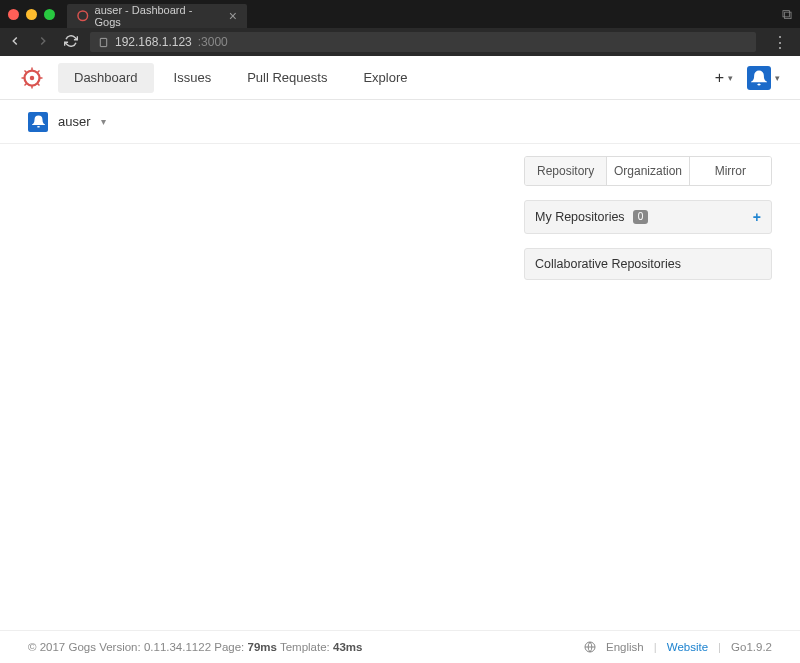  I want to click on create-menu: + ▾, so click(724, 78).